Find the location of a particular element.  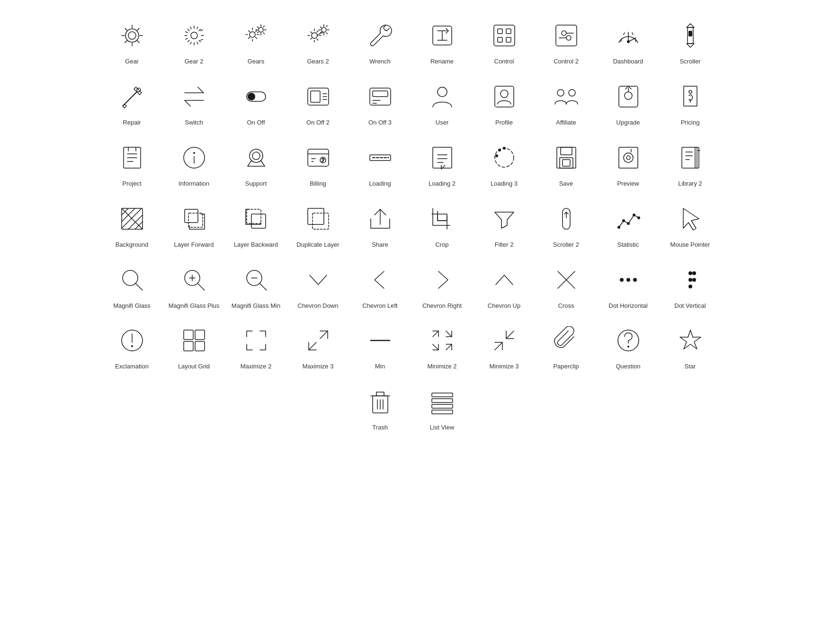

icon-item-information: Information is located at coordinates (194, 165).